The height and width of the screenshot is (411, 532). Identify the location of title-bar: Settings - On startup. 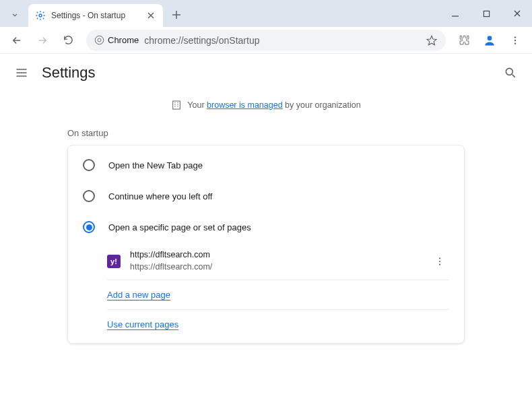
(266, 13).